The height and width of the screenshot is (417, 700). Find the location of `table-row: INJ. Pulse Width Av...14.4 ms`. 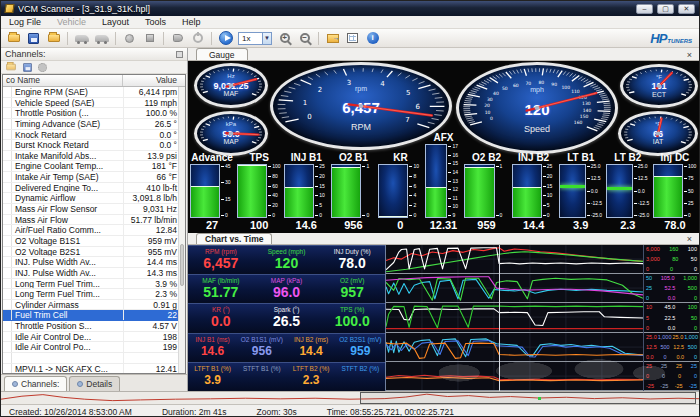

table-row: INJ. Pulse Width Av...14.4 ms is located at coordinates (94, 262).